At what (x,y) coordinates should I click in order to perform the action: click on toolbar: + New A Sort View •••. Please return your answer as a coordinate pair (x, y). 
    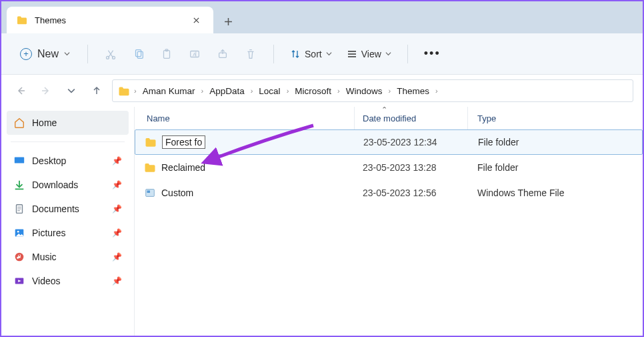
    Looking at the image, I should click on (322, 54).